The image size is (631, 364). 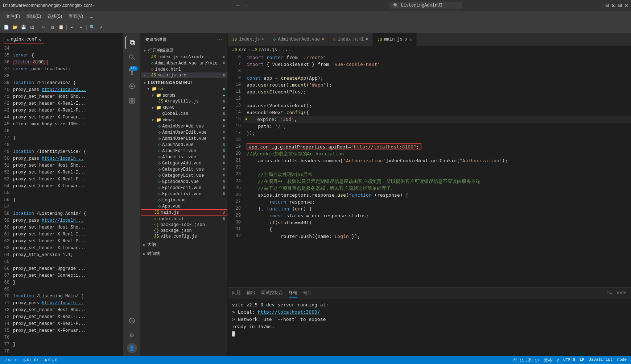 What do you see at coordinates (626, 5) in the screenshot?
I see `window-close: ✕` at bounding box center [626, 5].